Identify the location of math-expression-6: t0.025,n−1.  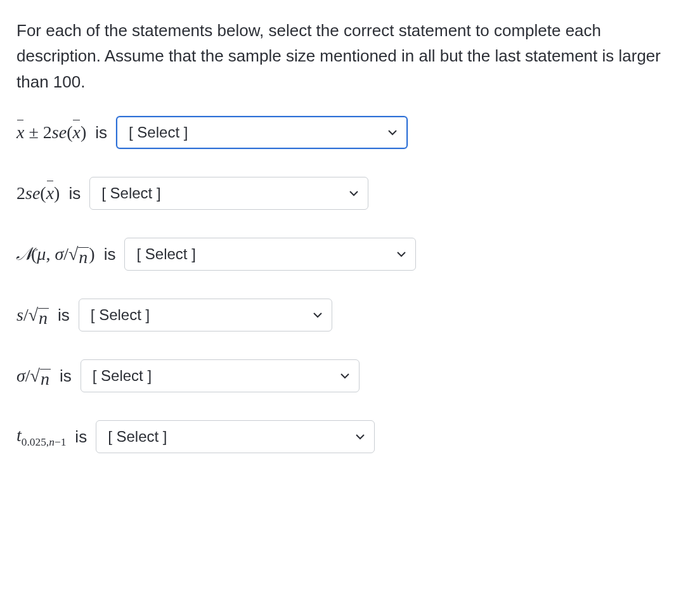
(41, 436).